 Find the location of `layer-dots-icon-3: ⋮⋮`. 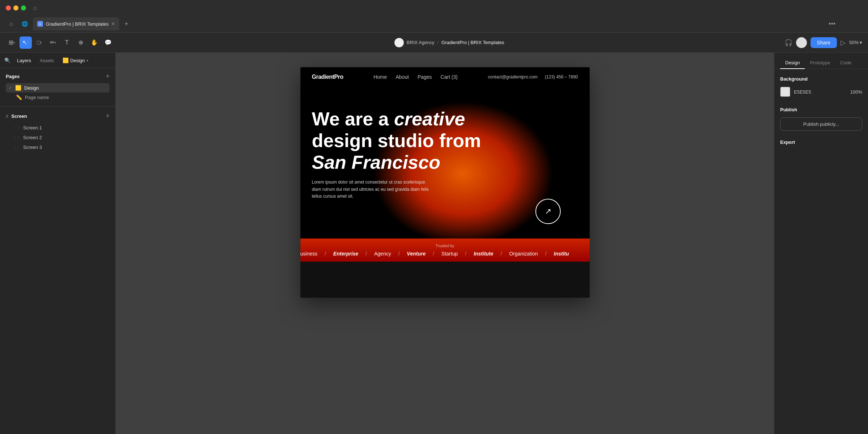

layer-dots-icon-3: ⋮⋮ is located at coordinates (17, 147).